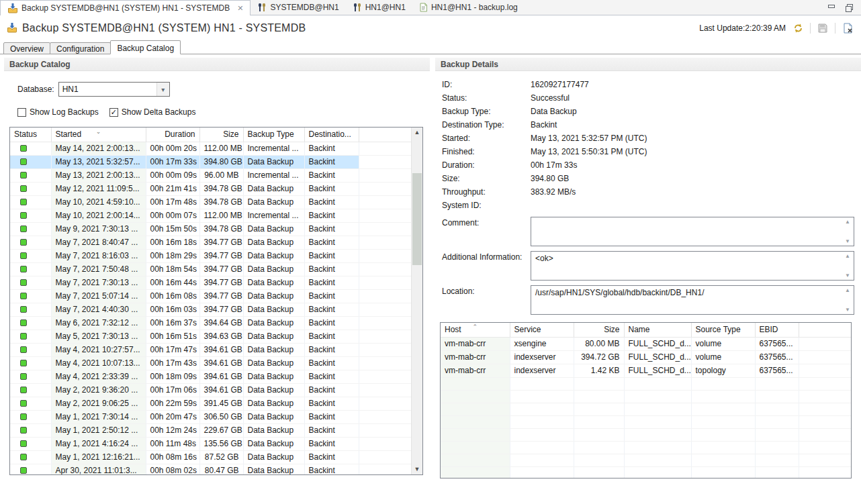  What do you see at coordinates (798, 28) in the screenshot?
I see `refresh-button` at bounding box center [798, 28].